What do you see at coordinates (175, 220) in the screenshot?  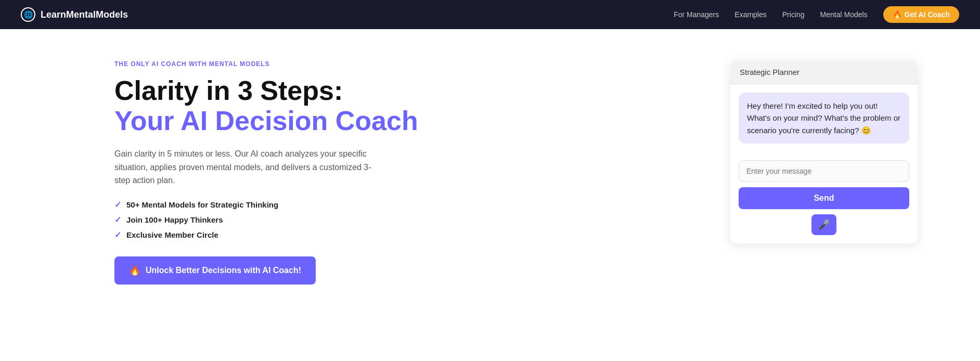 I see `feature-text-1: Join 100+ Happy Thinkers` at bounding box center [175, 220].